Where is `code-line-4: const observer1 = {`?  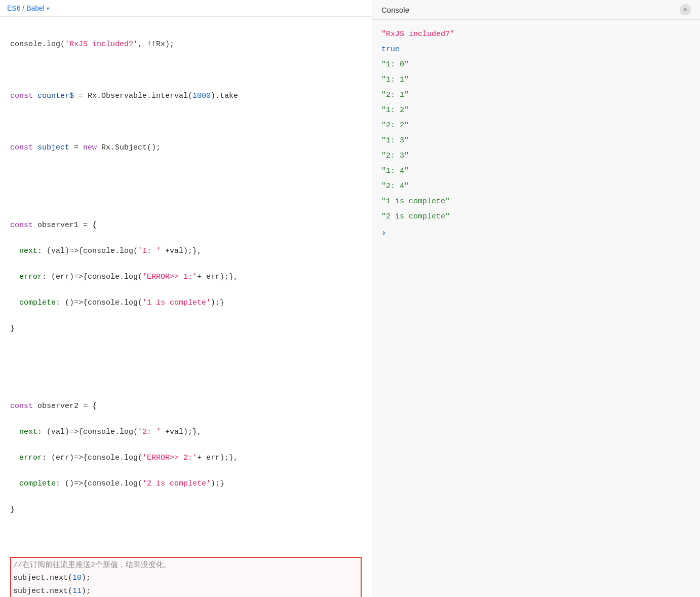
code-line-4: const observer1 = { is located at coordinates (186, 226).